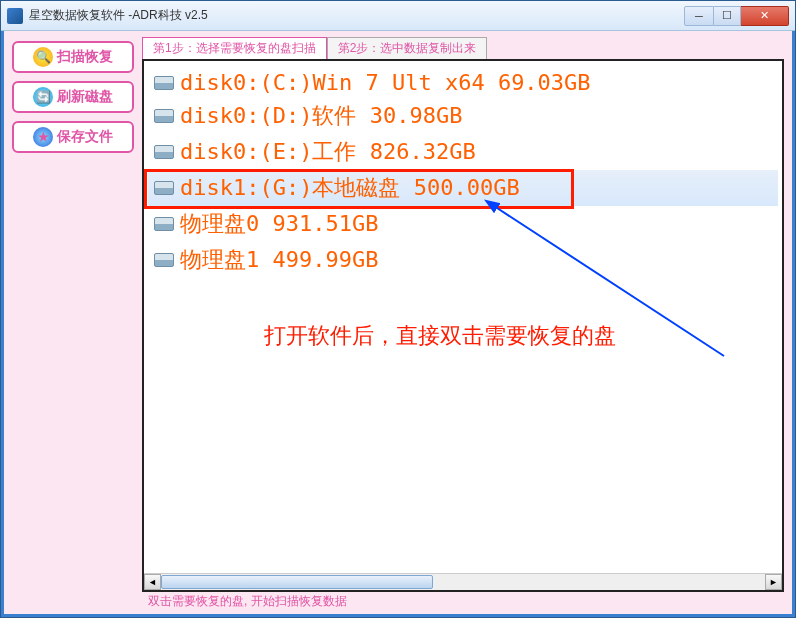 The width and height of the screenshot is (796, 618). What do you see at coordinates (463, 582) in the screenshot?
I see `horizontal-scrollbar: ◄ ►` at bounding box center [463, 582].